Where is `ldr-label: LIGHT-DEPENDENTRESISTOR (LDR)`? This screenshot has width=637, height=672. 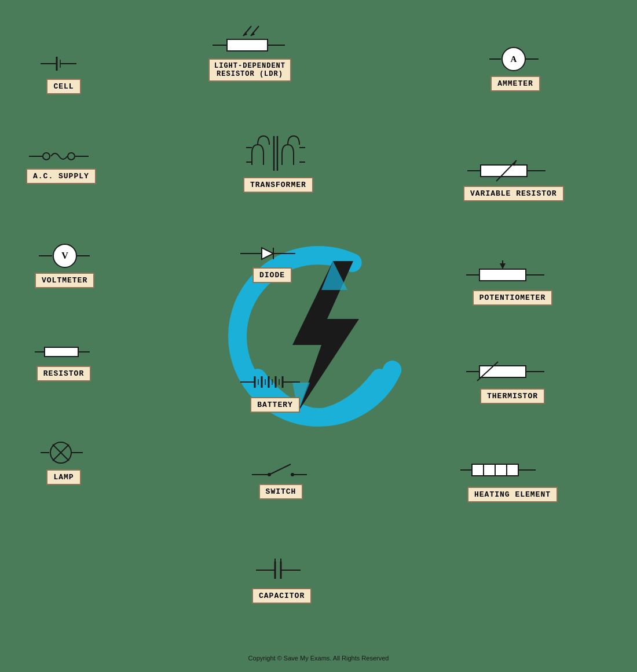
ldr-label: LIGHT-DEPENDENTRESISTOR (LDR) is located at coordinates (250, 70).